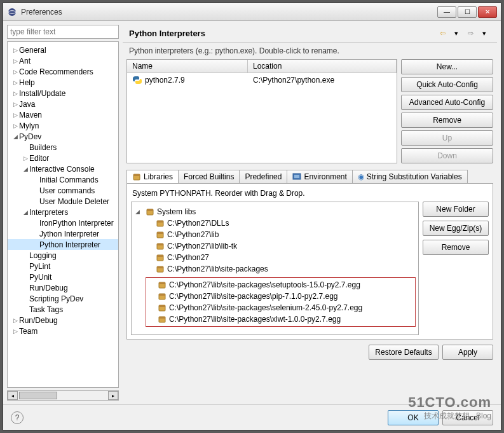 The image size is (504, 433). What do you see at coordinates (322, 66) in the screenshot?
I see `col-location: Location` at bounding box center [322, 66].